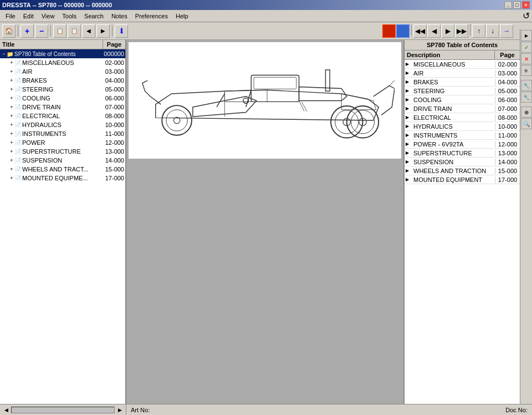 The image size is (532, 415). Describe the element at coordinates (462, 135) in the screenshot. I see `toc-row-instruments: ▶ INSTRUMENTS 11-000` at that location.